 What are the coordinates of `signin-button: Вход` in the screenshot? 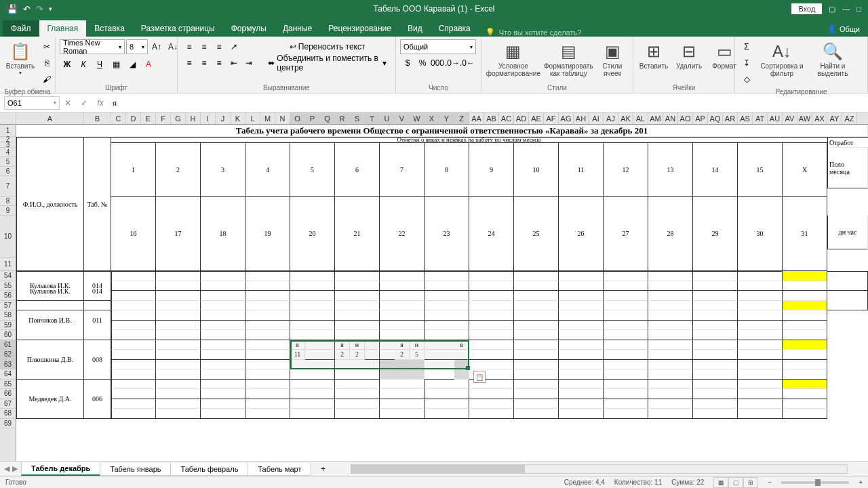 It's located at (807, 9).